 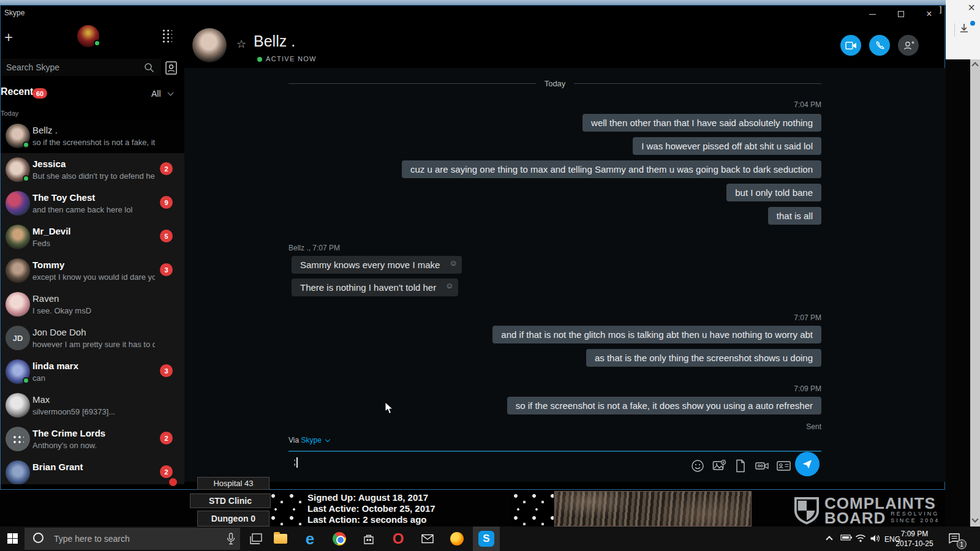 What do you see at coordinates (230, 501) in the screenshot?
I see `page-button-std-clinic: STD Clinic` at bounding box center [230, 501].